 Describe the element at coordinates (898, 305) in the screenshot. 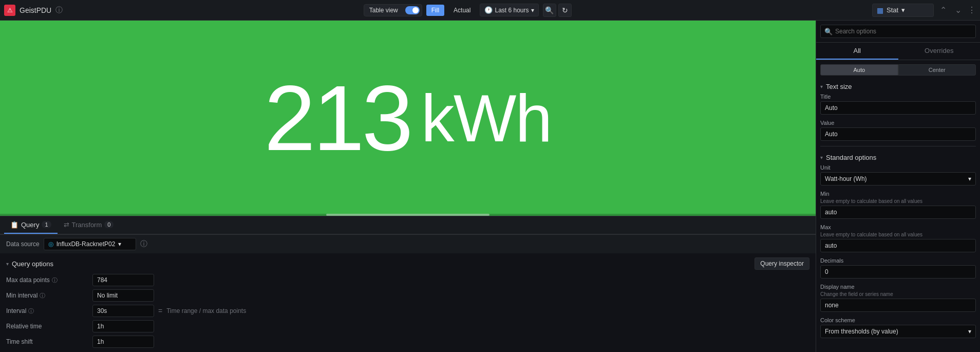

I see `display-name-input` at that location.